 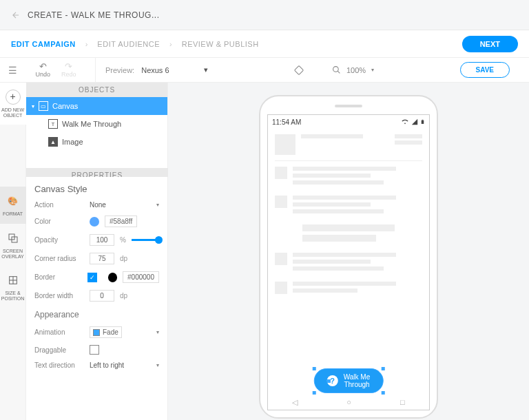 I want to click on status-icons, so click(x=413, y=122).